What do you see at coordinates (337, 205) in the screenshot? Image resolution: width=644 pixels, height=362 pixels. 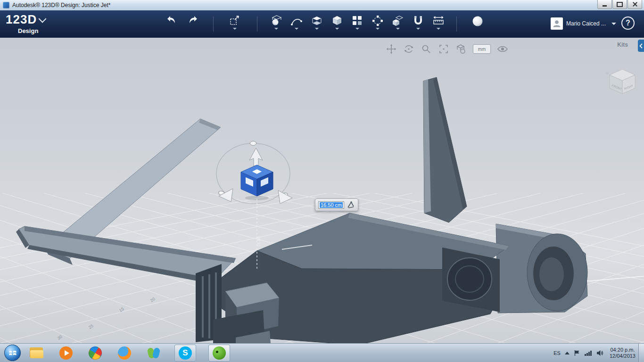 I see `dimension-input-group: 16.50 cm` at bounding box center [337, 205].